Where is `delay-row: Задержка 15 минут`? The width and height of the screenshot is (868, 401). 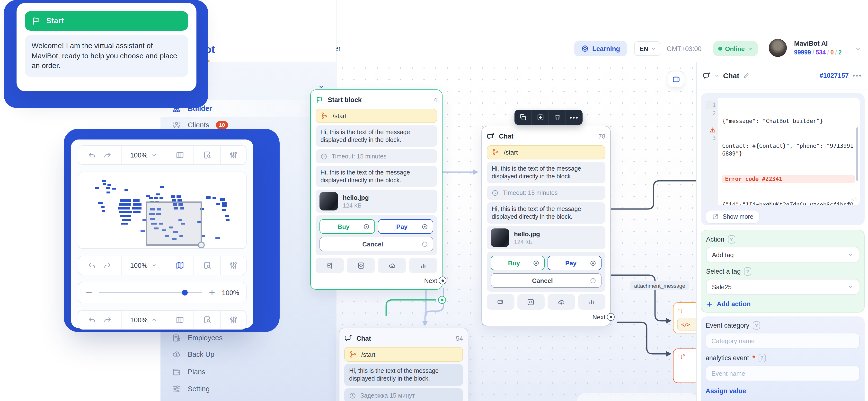 delay-row: Задержка 15 минут is located at coordinates (404, 395).